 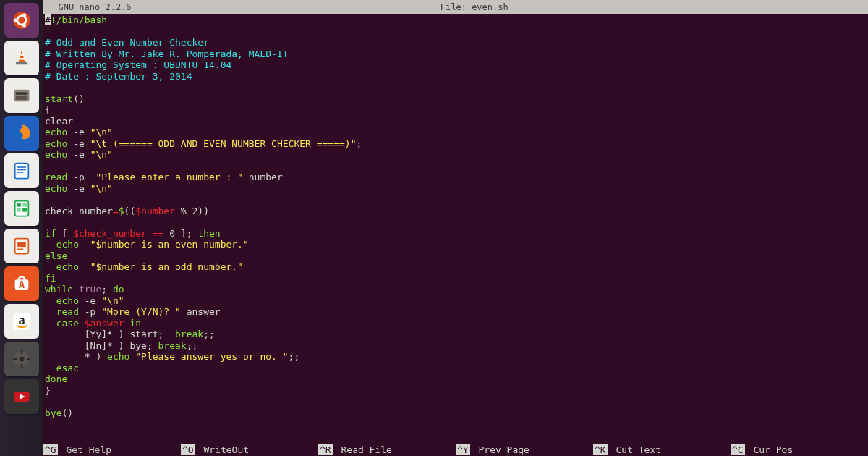 What do you see at coordinates (22, 359) in the screenshot?
I see `settings-icon` at bounding box center [22, 359].